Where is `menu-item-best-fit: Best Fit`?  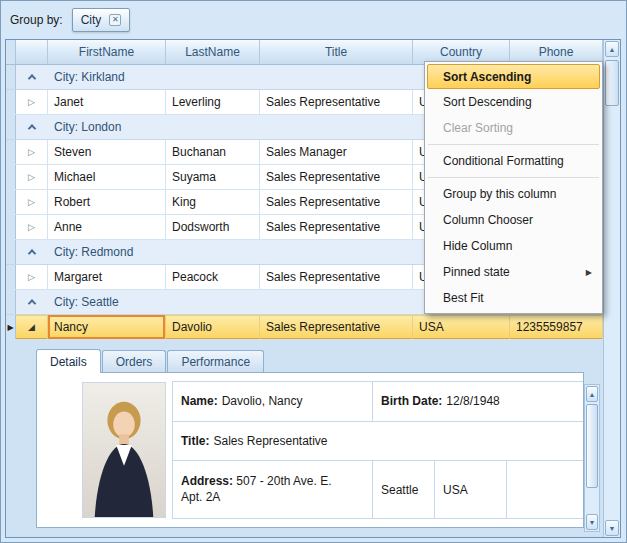 menu-item-best-fit: Best Fit is located at coordinates (514, 298).